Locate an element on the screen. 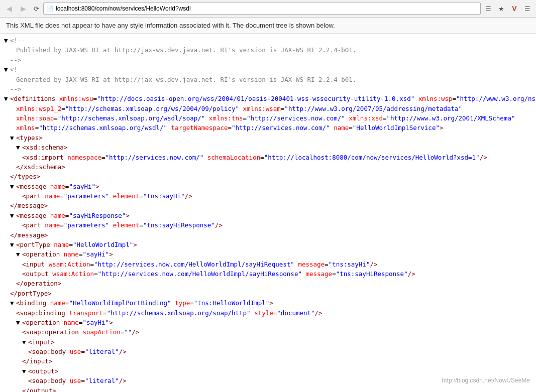 This screenshot has width=536, height=392. xml-line: <part name="parameters" element="tns:say… is located at coordinates (268, 196).